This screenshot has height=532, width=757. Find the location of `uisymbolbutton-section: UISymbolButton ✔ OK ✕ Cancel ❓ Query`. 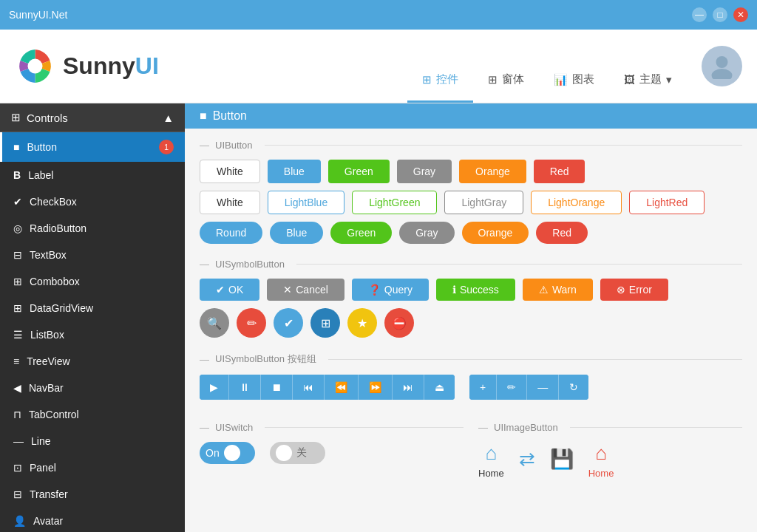

uisymbolbutton-section: UISymbolButton ✔ OK ✕ Cancel ❓ Query is located at coordinates (471, 299).